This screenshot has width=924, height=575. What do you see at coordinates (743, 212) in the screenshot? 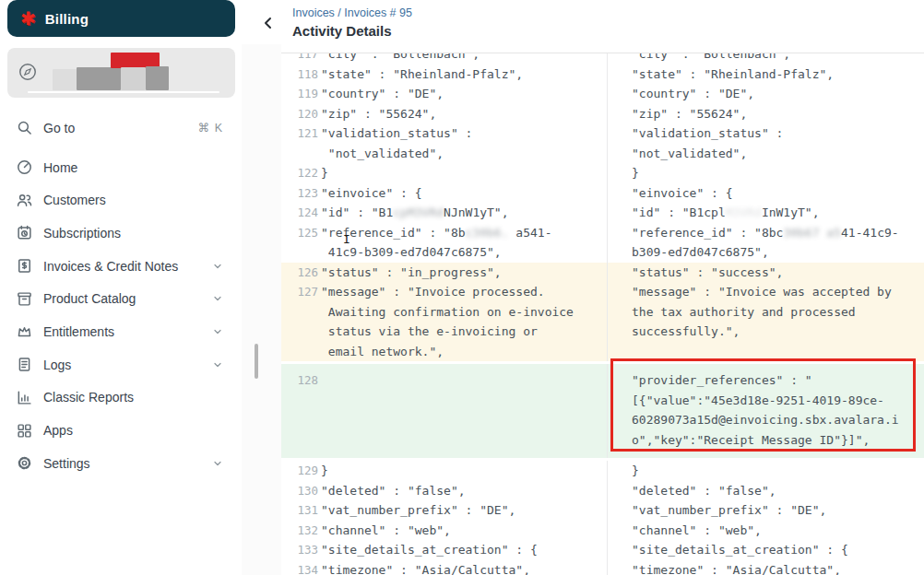
I see `redacted-text: M3VRd` at bounding box center [743, 212].